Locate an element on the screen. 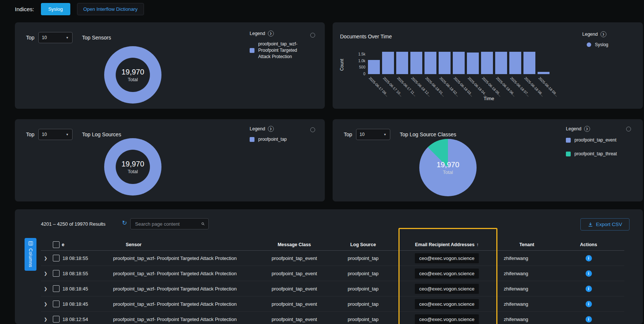 This screenshot has width=644, height=324. select-all-checkbox is located at coordinates (56, 245).